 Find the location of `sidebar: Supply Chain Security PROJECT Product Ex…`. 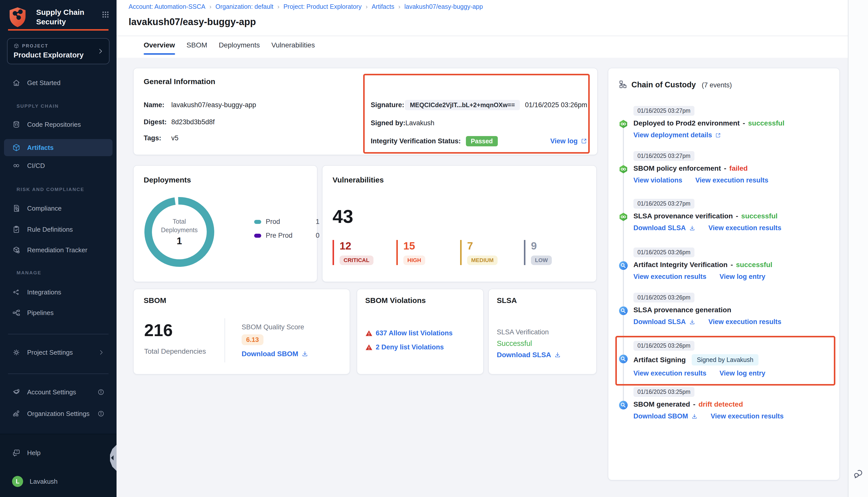

sidebar: Supply Chain Security PROJECT Product Ex… is located at coordinates (58, 248).